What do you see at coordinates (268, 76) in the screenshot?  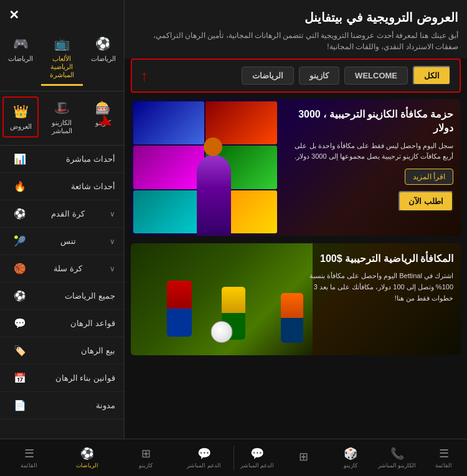 I see `tab-sports: الرياضات` at bounding box center [268, 76].